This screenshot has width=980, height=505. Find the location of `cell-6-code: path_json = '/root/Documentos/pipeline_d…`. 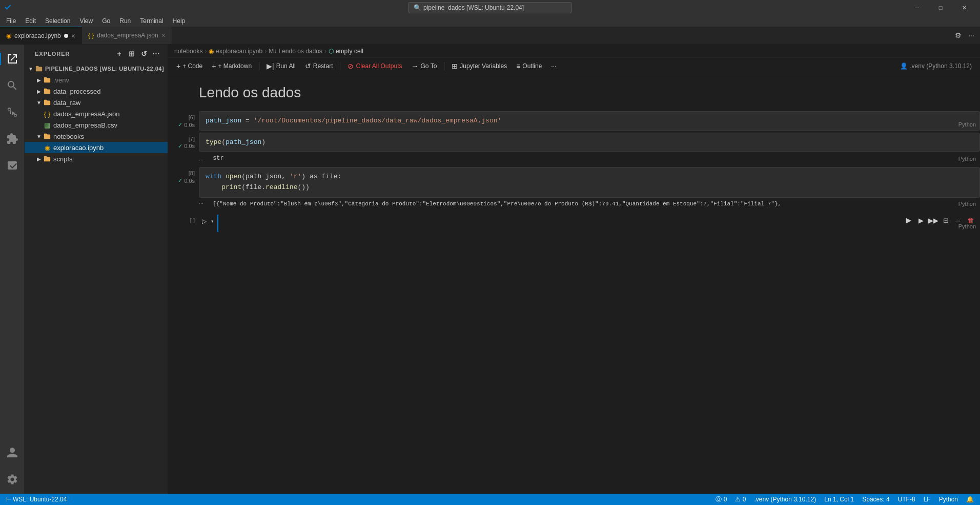

cell-6-code: path_json = '/root/Documentos/pipeline_d… is located at coordinates (589, 121).